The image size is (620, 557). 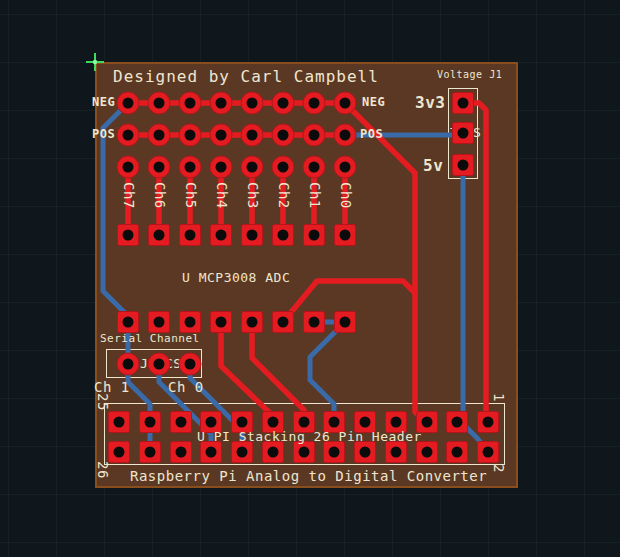 I want to click on channel-label-ch3: Ch3, so click(x=252, y=196).